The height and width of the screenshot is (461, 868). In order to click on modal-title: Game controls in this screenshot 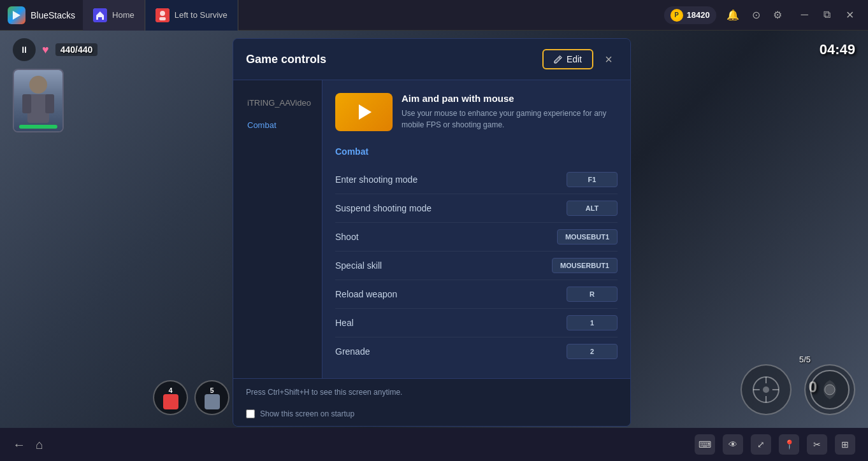, I will do `click(286, 60)`.